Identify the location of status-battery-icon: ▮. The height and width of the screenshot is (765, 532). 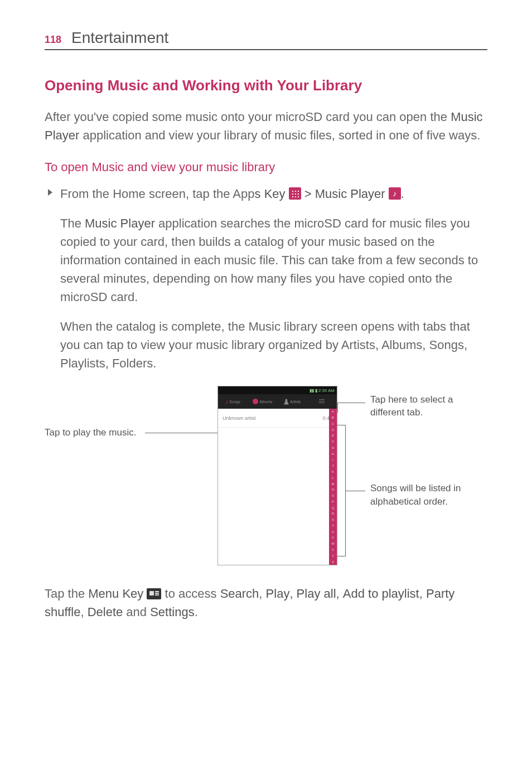
(316, 390).